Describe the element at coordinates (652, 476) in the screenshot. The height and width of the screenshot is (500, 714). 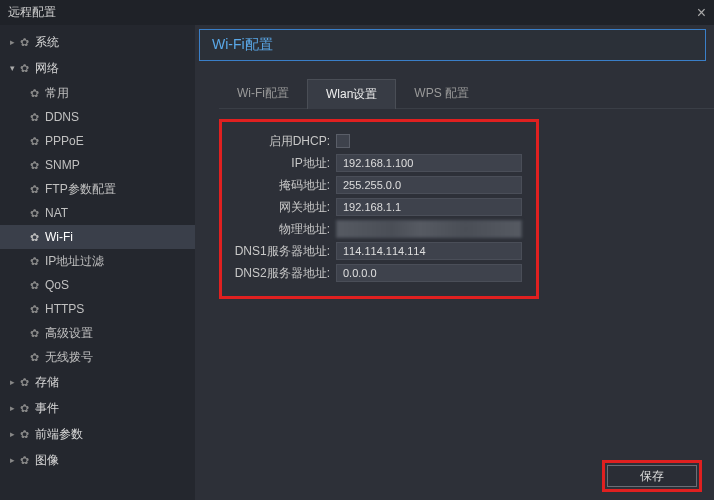
I see `save-button: 保存` at that location.